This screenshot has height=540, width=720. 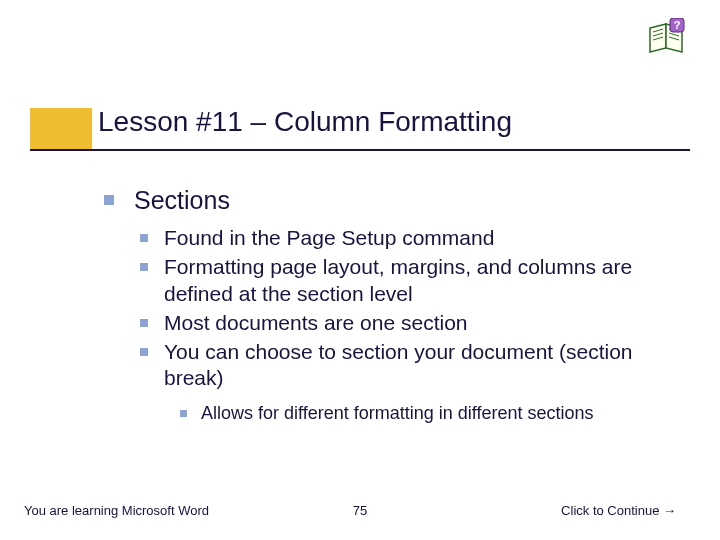 What do you see at coordinates (182, 200) in the screenshot?
I see `section-heading: Sections` at bounding box center [182, 200].